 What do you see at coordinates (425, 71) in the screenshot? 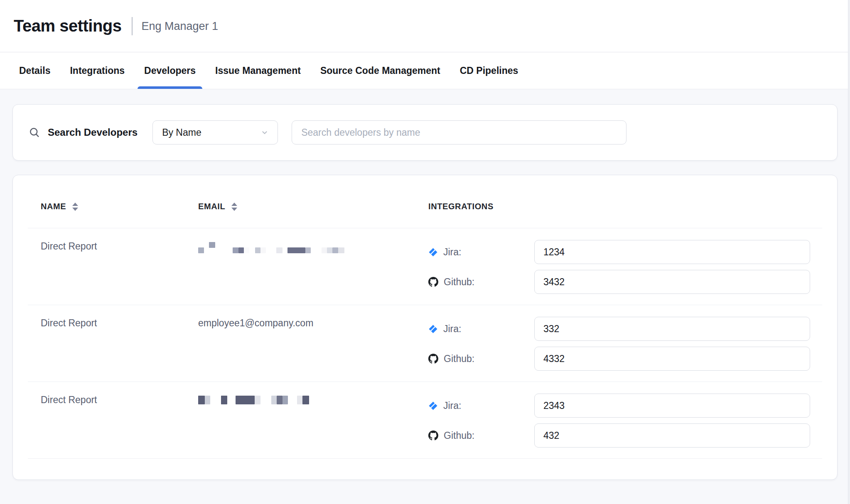
I see `tab-bar: Details Integrations Developers Issue Ma…` at bounding box center [425, 71].